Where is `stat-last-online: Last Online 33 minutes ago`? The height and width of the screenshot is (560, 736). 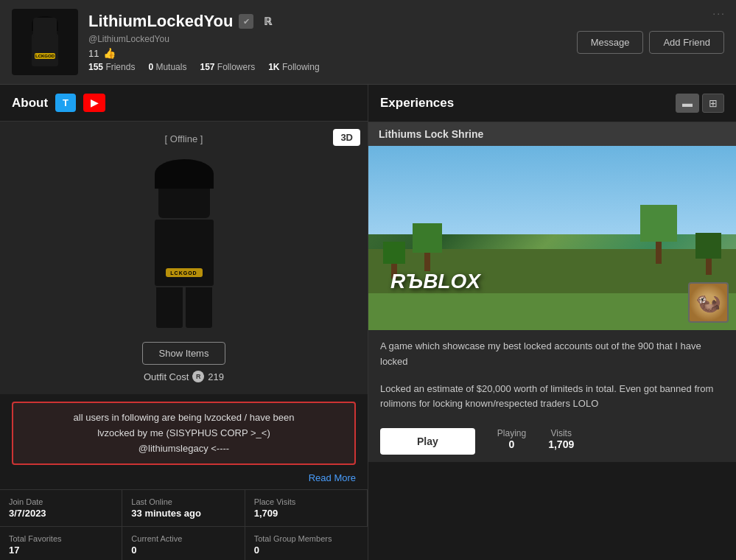
stat-last-online: Last Online 33 minutes ago is located at coordinates (183, 508).